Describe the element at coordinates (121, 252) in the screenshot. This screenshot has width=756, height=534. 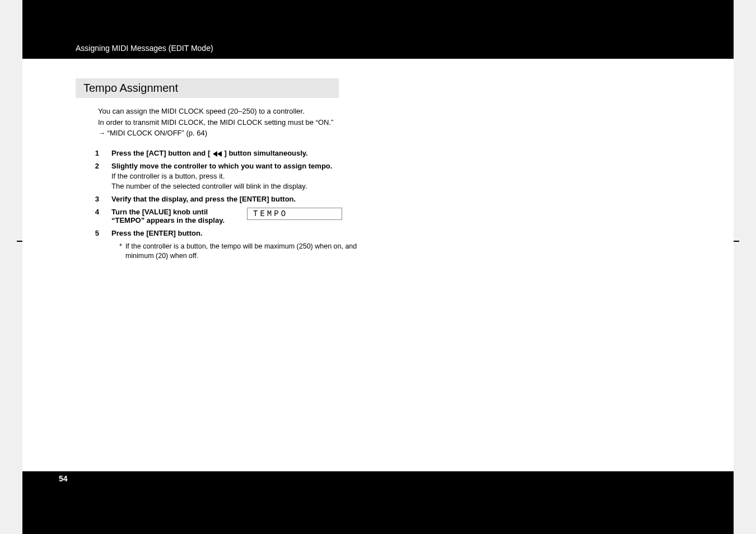
I see `footnote-marker: *` at that location.